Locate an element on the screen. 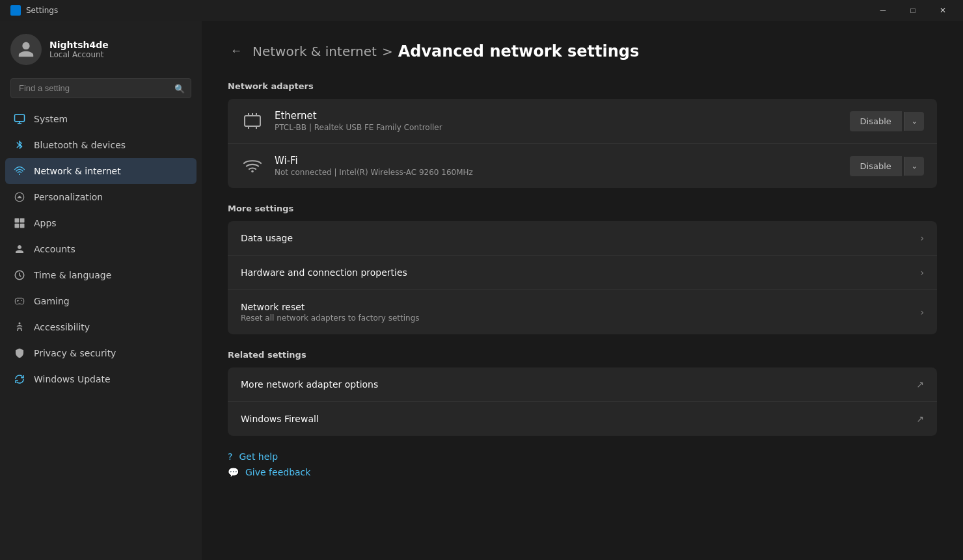 This screenshot has height=560, width=963. privacy-icon is located at coordinates (20, 353).